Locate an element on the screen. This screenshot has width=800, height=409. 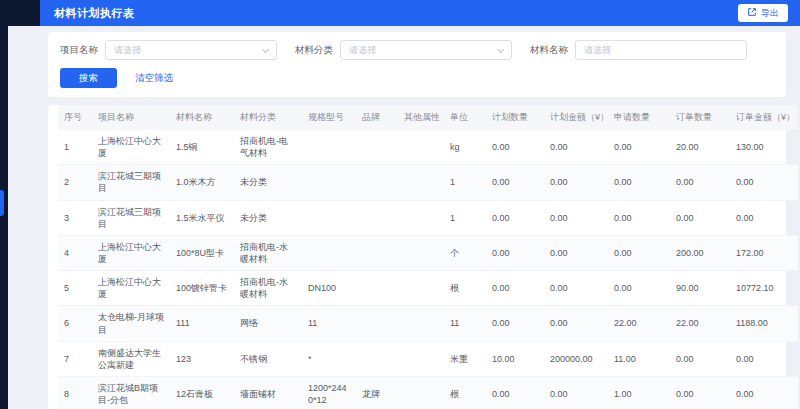
cell-unit: kg is located at coordinates (465, 148).